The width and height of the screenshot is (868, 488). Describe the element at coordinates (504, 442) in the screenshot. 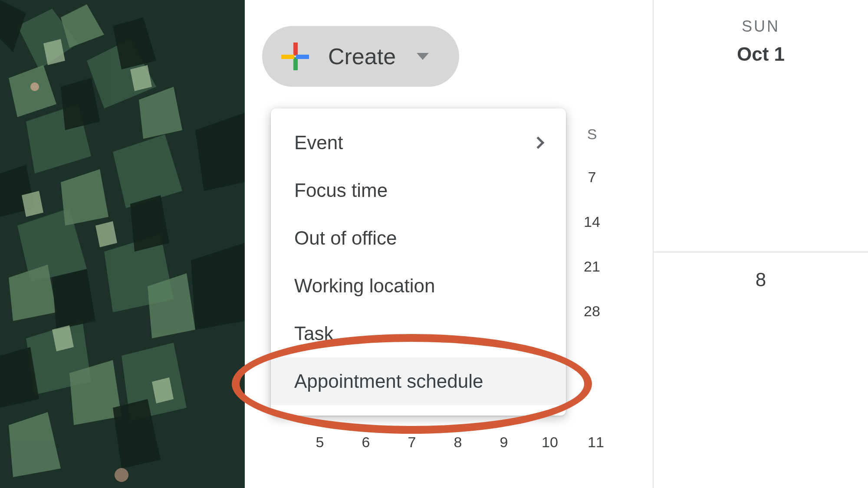

I see `mini-calendar-date: 9` at that location.